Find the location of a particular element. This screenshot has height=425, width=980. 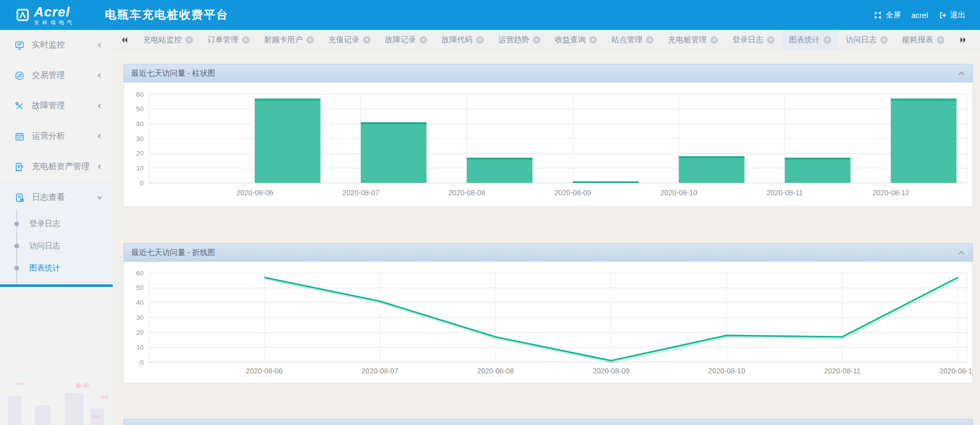

tab-label: 充值记录 is located at coordinates (344, 40).